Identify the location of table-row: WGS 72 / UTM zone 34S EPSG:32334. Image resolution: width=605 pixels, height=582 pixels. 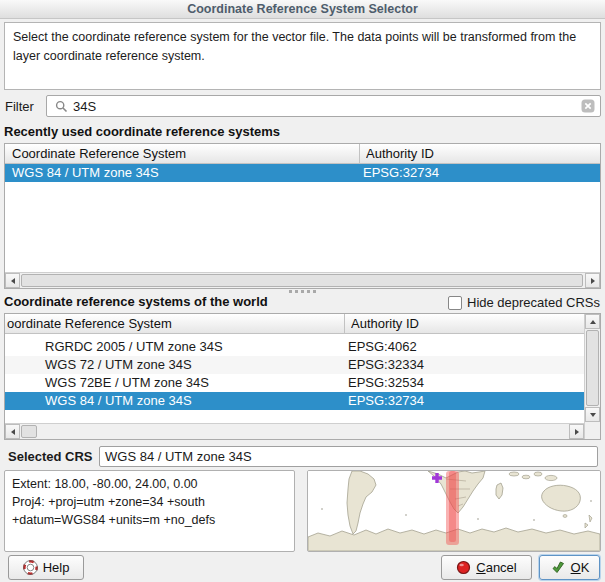
(294, 365).